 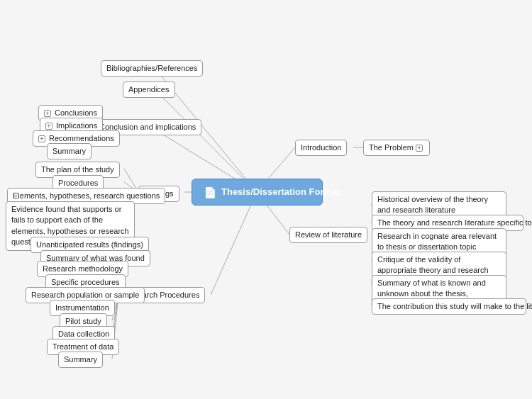 What do you see at coordinates (82, 138) in the screenshot?
I see `recommendations-label: Recommendations` at bounding box center [82, 138].